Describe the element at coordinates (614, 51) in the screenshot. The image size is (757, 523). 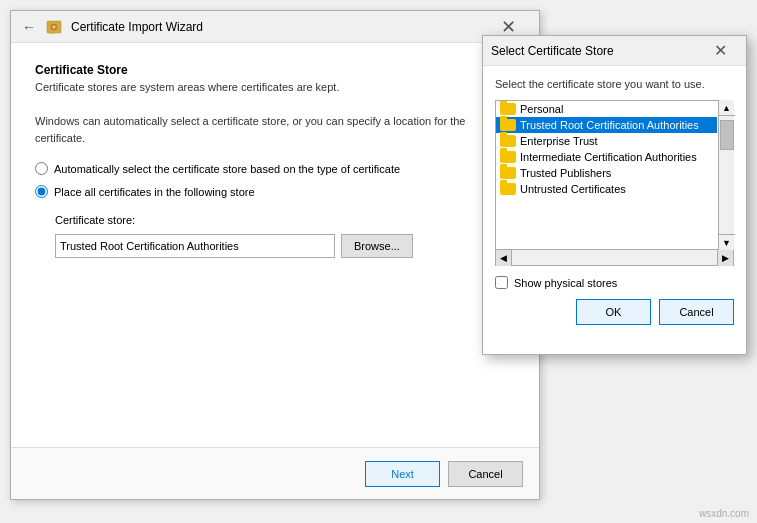
I see `dialog-titlebar: Select Certificate Store ✕` at that location.